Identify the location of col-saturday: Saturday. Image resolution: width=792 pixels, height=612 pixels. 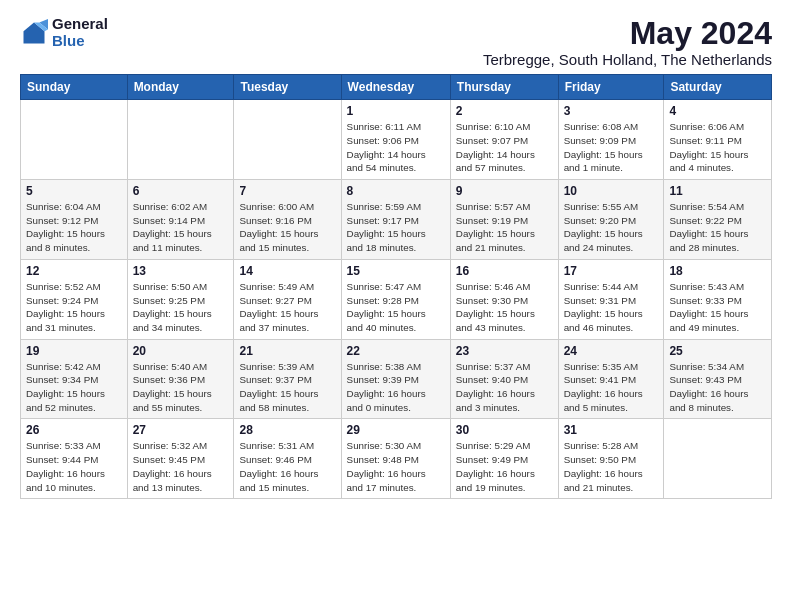
(718, 88).